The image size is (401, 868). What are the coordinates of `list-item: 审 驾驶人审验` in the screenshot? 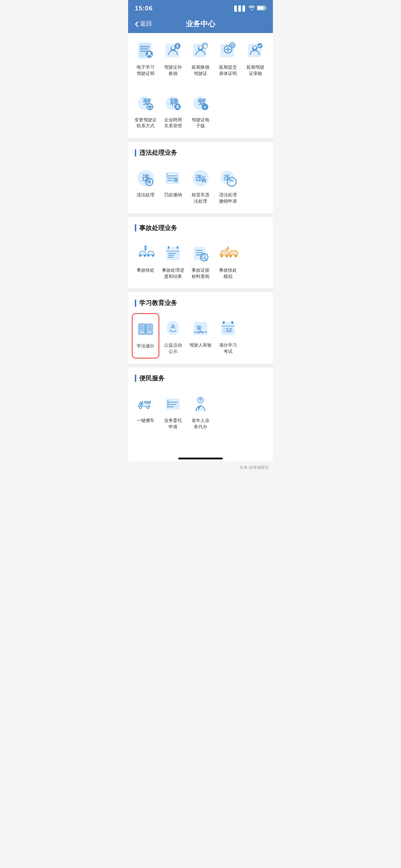 It's located at (200, 336).